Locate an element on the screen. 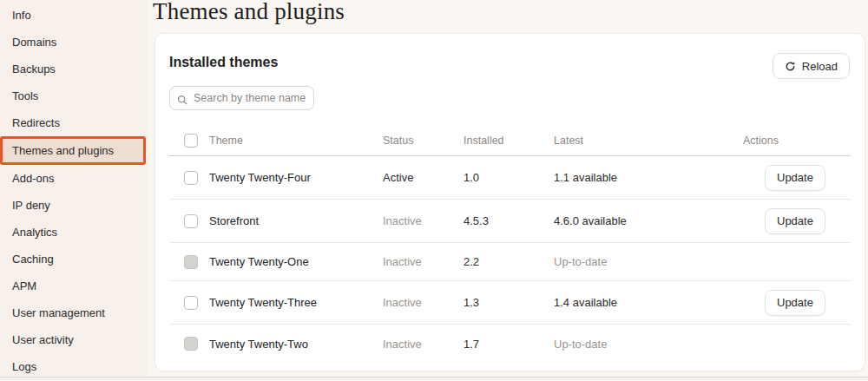 The image size is (868, 381). sidebar-item-analytics: Analytics is located at coordinates (74, 233).